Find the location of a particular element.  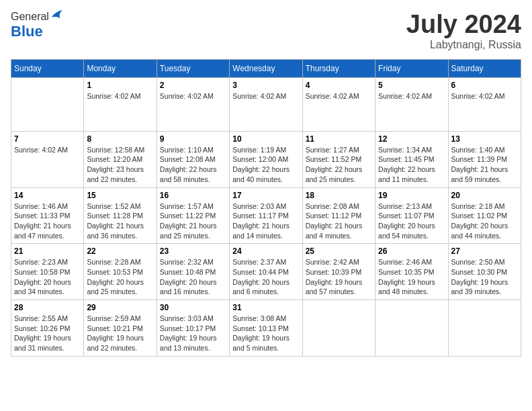

calendar-cell: 24Sunrise: 2:37 AM Sunset: 10:44 PM Dayl… is located at coordinates (266, 272).